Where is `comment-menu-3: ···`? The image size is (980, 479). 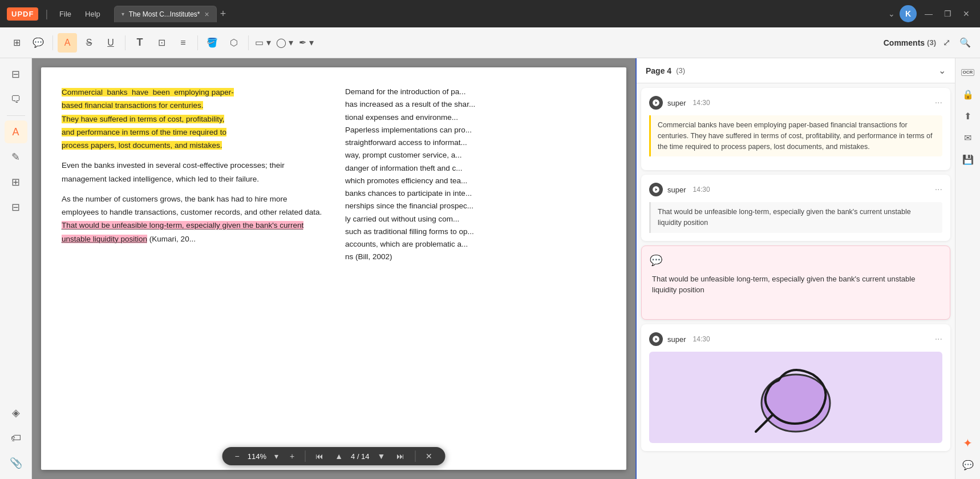
comment-menu-3: ··· is located at coordinates (939, 339).